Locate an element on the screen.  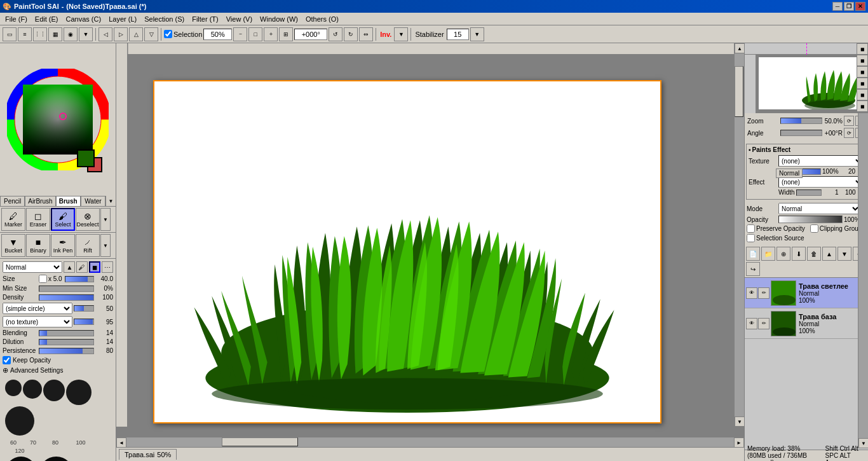
canvas-h-thumb is located at coordinates (260, 442).